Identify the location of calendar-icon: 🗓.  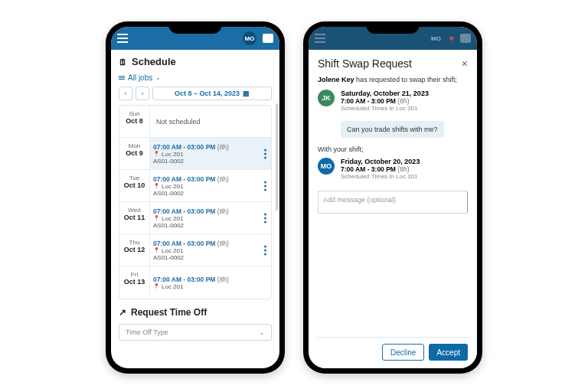
(122, 62).